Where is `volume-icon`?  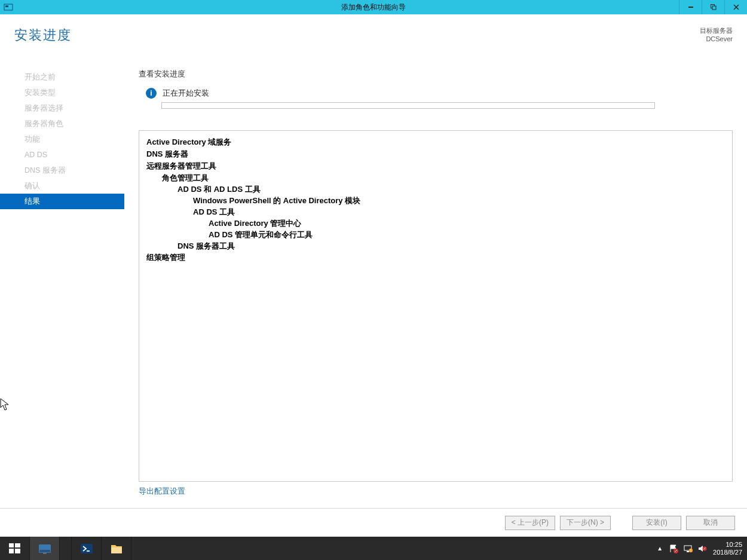 volume-icon is located at coordinates (702, 549).